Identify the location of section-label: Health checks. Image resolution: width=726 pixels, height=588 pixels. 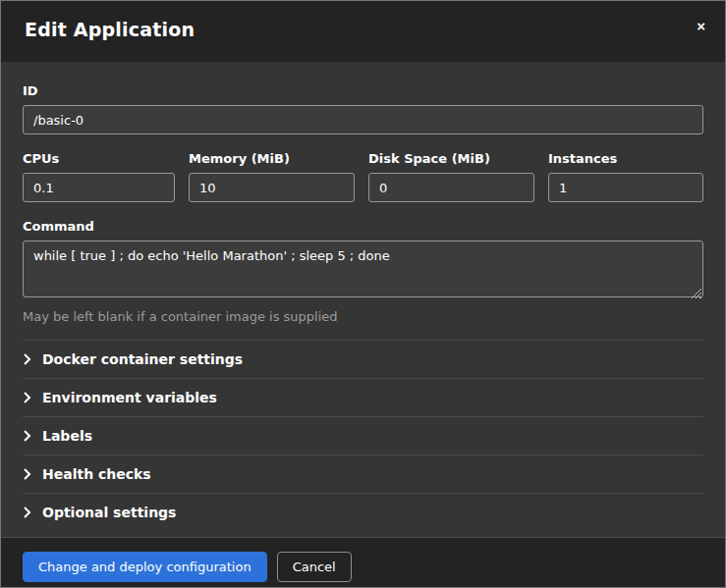
(96, 474).